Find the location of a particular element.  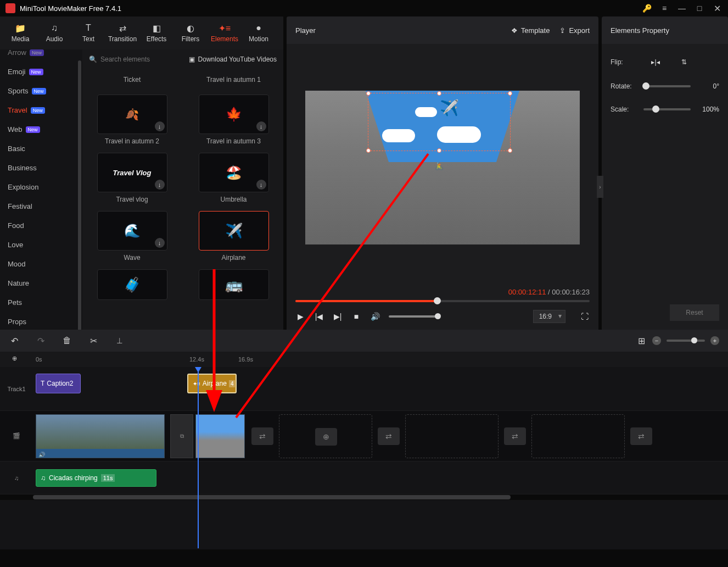

library-tabs: 📁Media ♫Audio TText ⇄Transition ◧Effects… is located at coordinates (142, 33).